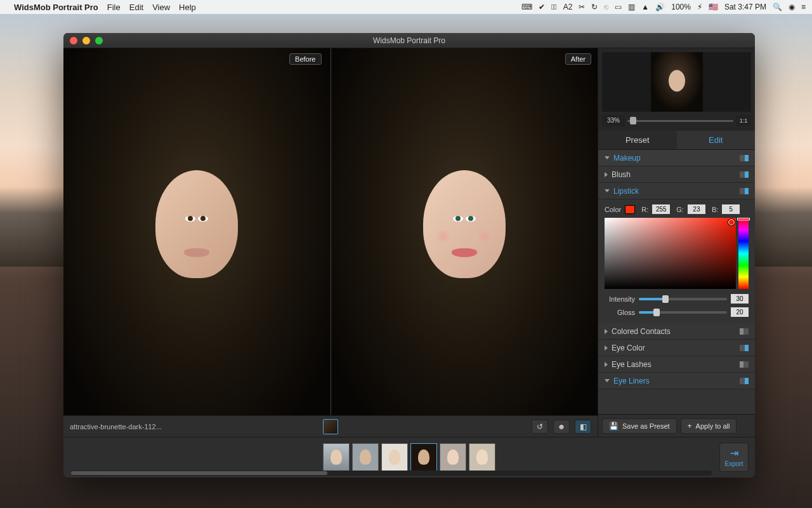 This screenshot has height=508, width=812. I want to click on section-lipstick-label: Lipstick, so click(676, 191).